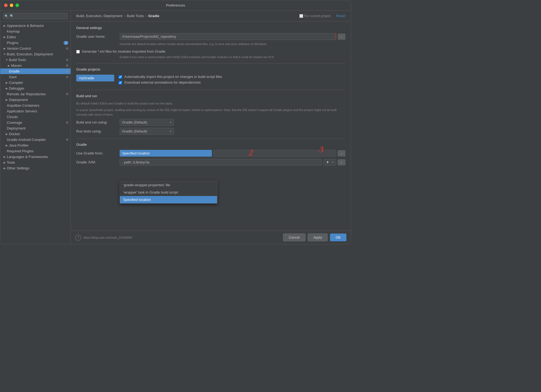 The image size is (541, 392). Describe the element at coordinates (341, 16) in the screenshot. I see `reset-button: Reset` at that location.